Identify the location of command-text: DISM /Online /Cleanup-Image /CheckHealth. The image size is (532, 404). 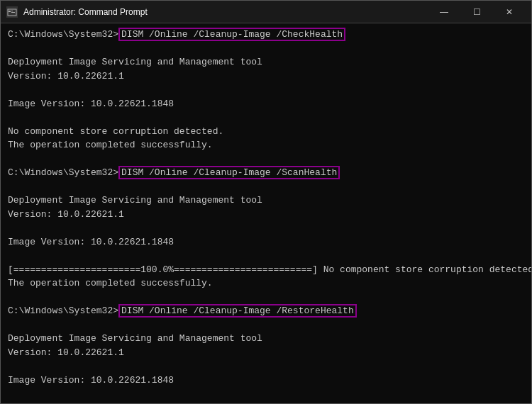
(232, 34).